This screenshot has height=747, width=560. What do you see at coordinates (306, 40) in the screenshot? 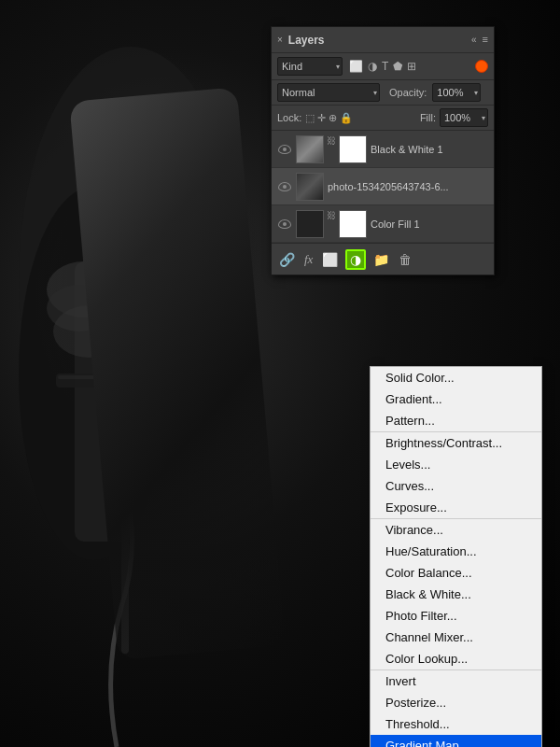
I see `panel-title: Layers` at bounding box center [306, 40].